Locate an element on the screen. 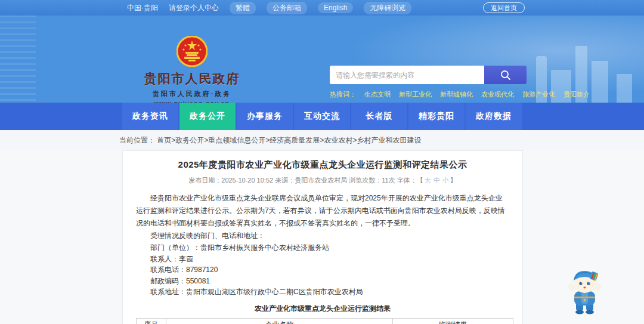 Image resolution: width=644 pixels, height=324 pixels. official-mail-link: 公务邮箱 is located at coordinates (287, 8).